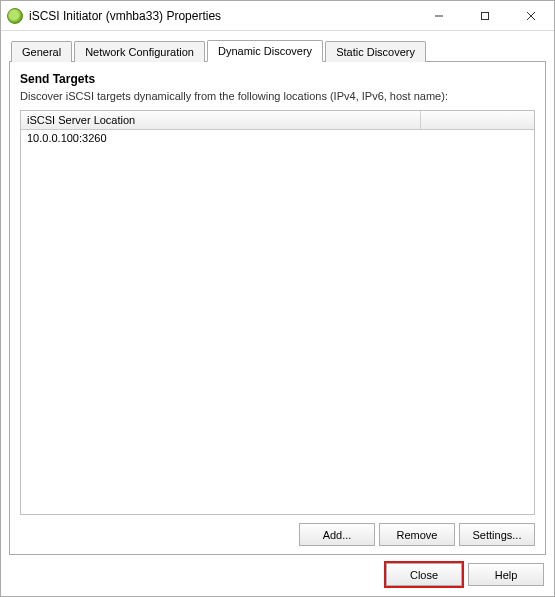 The height and width of the screenshot is (597, 555). I want to click on maximize-button, so click(485, 16).